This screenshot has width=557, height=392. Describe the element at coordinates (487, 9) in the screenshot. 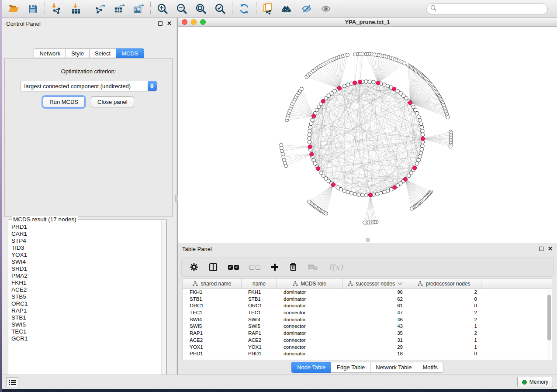

I see `search-input` at that location.